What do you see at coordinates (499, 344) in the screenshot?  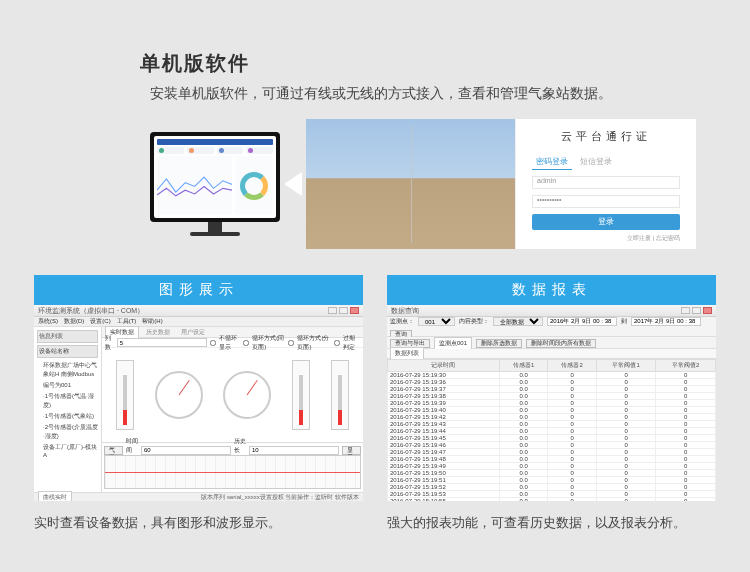 I see `delete-button: 删除所选数据` at bounding box center [499, 344].